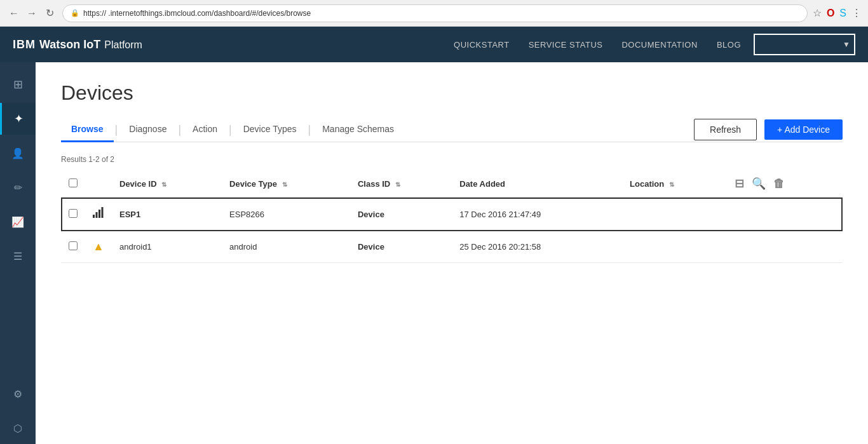 This screenshot has width=868, height=444. I want to click on th-device-id-label: Device ID, so click(139, 184).